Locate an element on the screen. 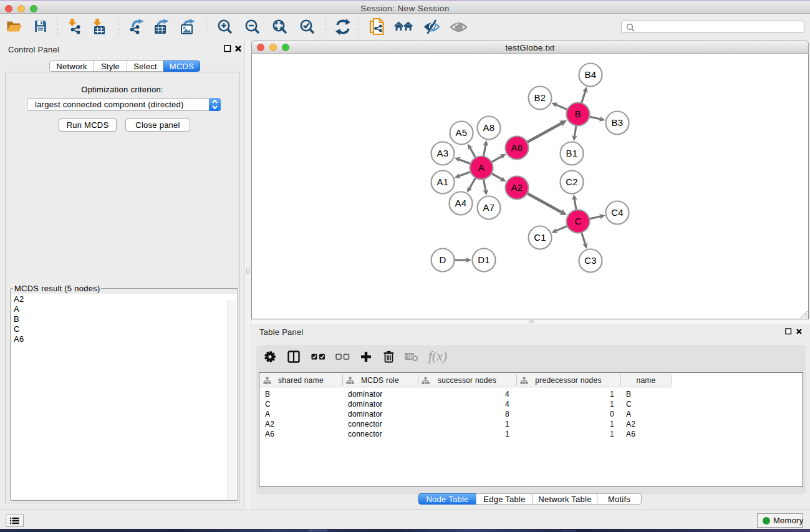 Image resolution: width=810 pixels, height=532 pixels. svg-text: B1 is located at coordinates (572, 153).